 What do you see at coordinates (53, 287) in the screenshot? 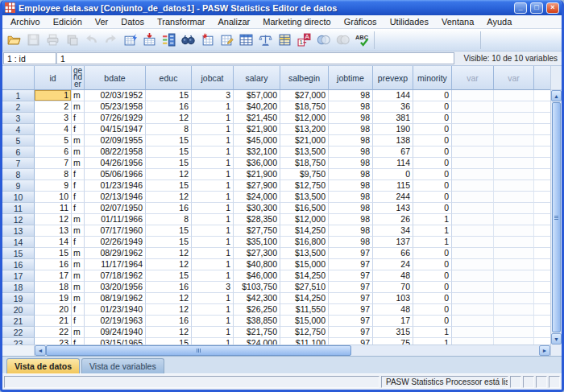
I see `data-cell: 18` at bounding box center [53, 287].